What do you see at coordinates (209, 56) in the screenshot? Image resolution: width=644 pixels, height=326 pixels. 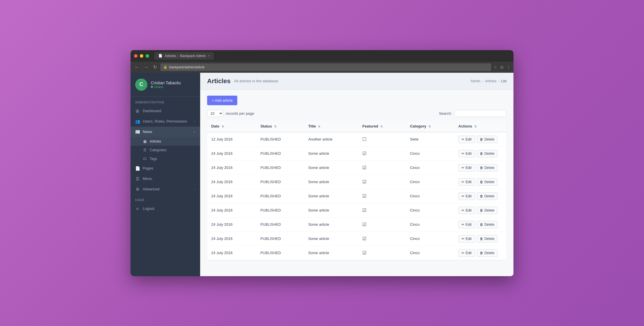 I see `tab-close-button: ×` at bounding box center [209, 56].